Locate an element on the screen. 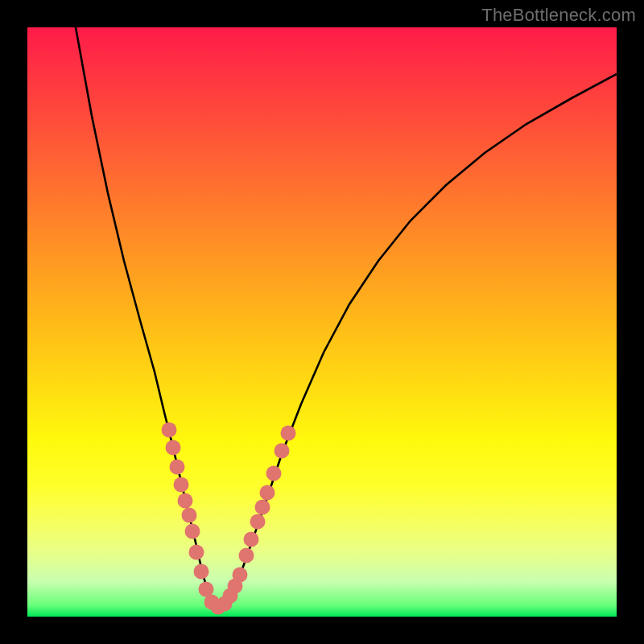 The image size is (644, 644). curve-markers is located at coordinates (229, 518).